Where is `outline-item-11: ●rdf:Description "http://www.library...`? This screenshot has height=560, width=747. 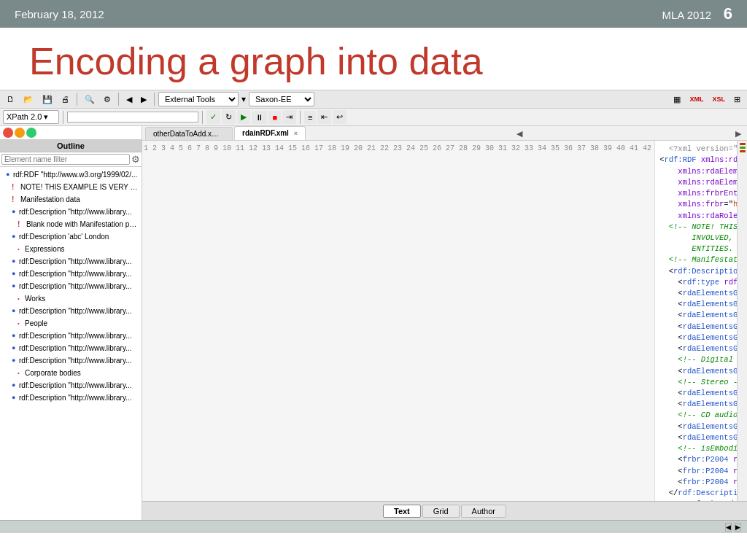
outline-item-11: ●rdf:Description "http://www.library... is located at coordinates (71, 311).